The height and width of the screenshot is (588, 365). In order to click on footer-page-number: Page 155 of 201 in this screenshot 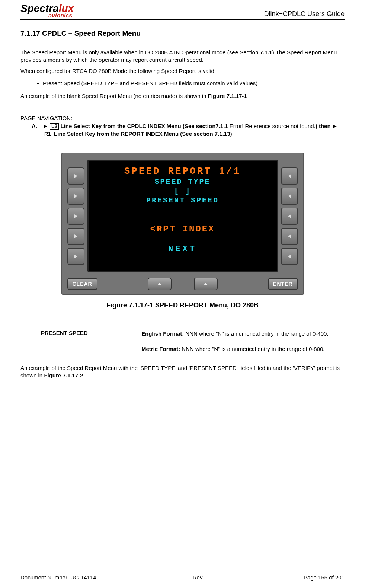, I will do `click(324, 578)`.